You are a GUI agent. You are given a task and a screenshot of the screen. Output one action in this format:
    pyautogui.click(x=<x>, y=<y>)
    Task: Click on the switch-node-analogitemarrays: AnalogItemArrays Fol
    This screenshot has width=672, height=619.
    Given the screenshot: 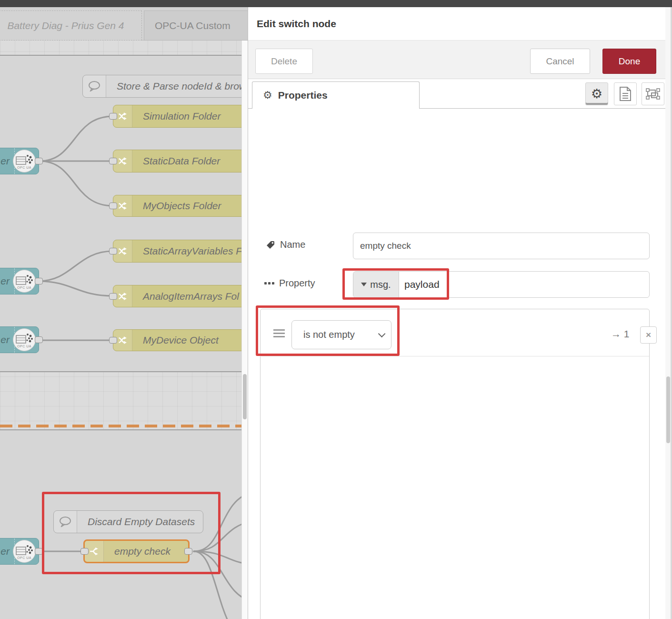 What is the action you would take?
    pyautogui.click(x=180, y=296)
    